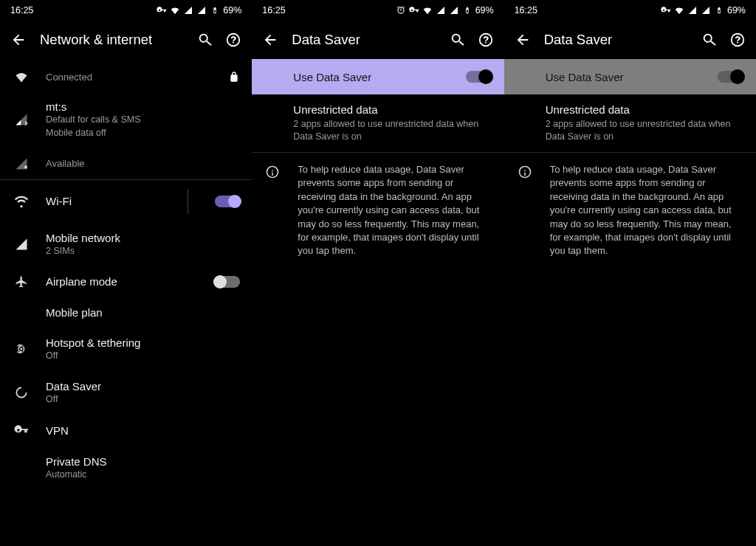  Describe the element at coordinates (143, 356) in the screenshot. I see `hotspot-sub: Off` at that location.